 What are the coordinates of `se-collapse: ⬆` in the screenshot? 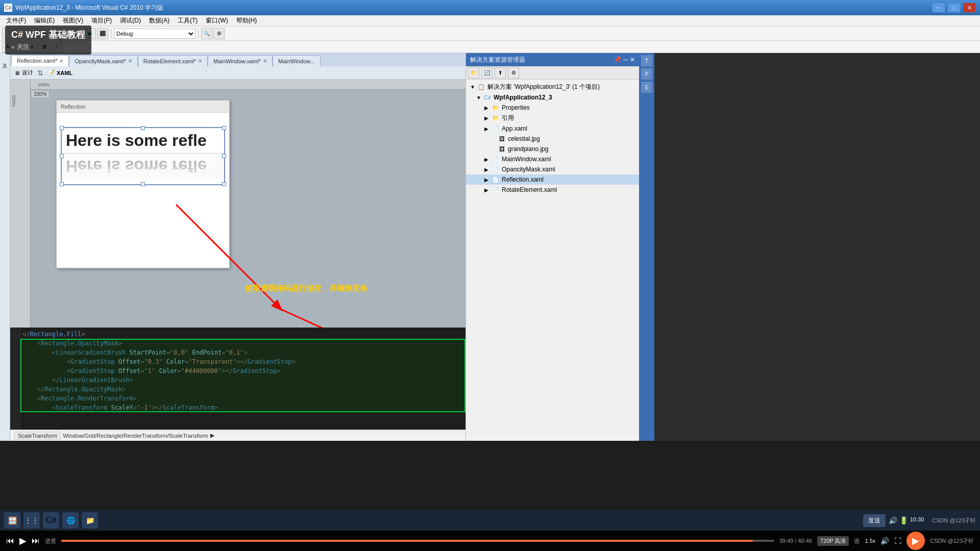 It's located at (500, 73).